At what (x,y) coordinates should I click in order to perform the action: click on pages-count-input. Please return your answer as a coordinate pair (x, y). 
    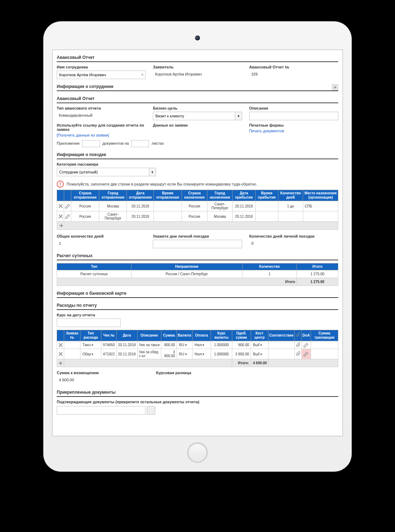
    Looking at the image, I should click on (140, 144).